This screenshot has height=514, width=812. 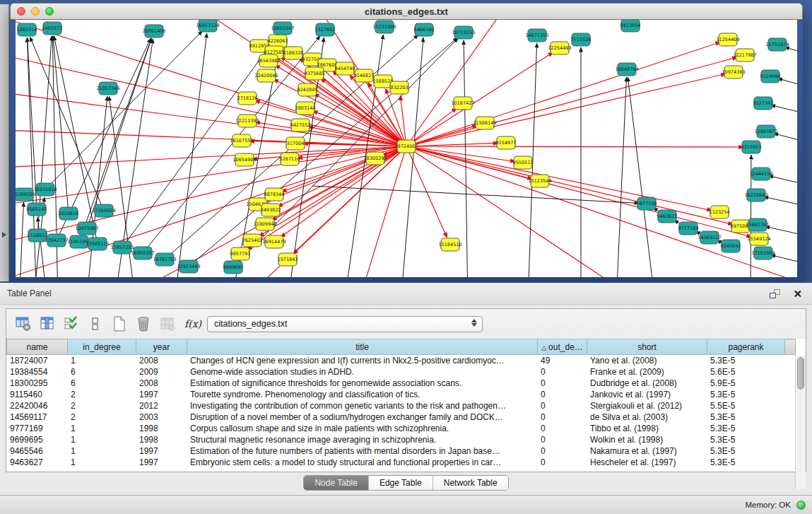 I want to click on network-node: 14569117, so click(x=710, y=238).